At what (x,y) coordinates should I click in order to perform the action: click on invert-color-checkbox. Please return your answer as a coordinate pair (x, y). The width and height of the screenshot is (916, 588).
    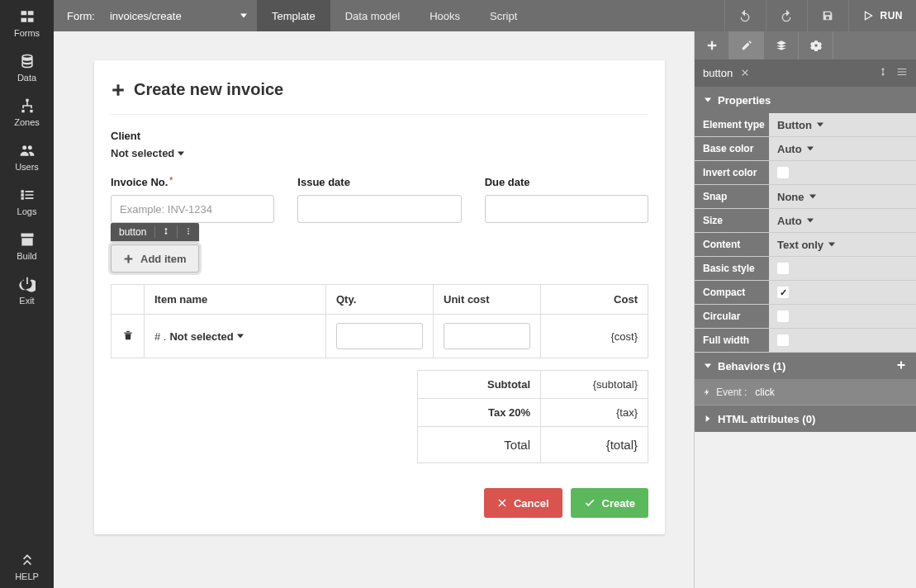
    Looking at the image, I should click on (842, 173).